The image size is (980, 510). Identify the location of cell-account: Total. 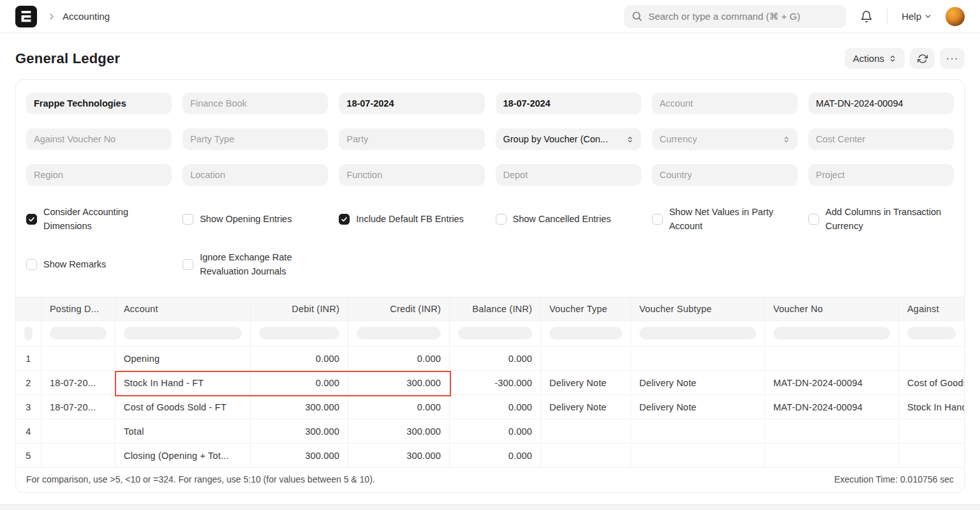
(183, 431).